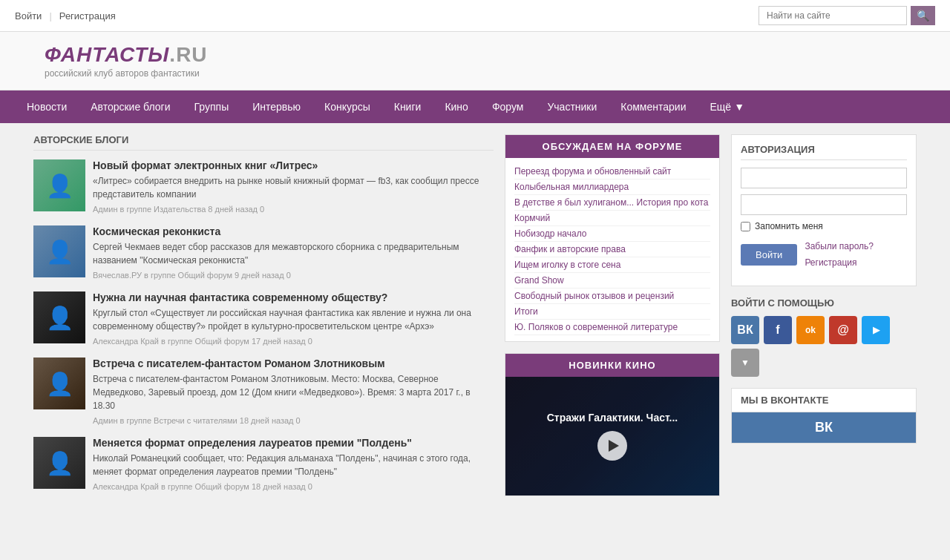 This screenshot has height=560, width=950. I want to click on register-link: Регистрация, so click(88, 16).